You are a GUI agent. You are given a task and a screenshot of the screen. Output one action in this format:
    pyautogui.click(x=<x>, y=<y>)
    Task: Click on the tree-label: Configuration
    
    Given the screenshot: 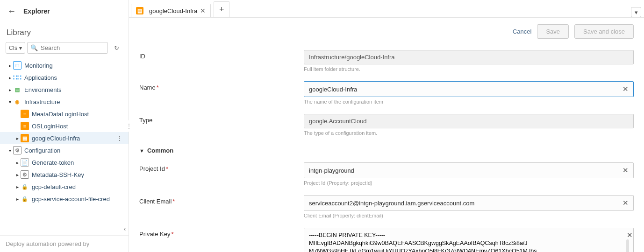 What is the action you would take?
    pyautogui.click(x=42, y=150)
    